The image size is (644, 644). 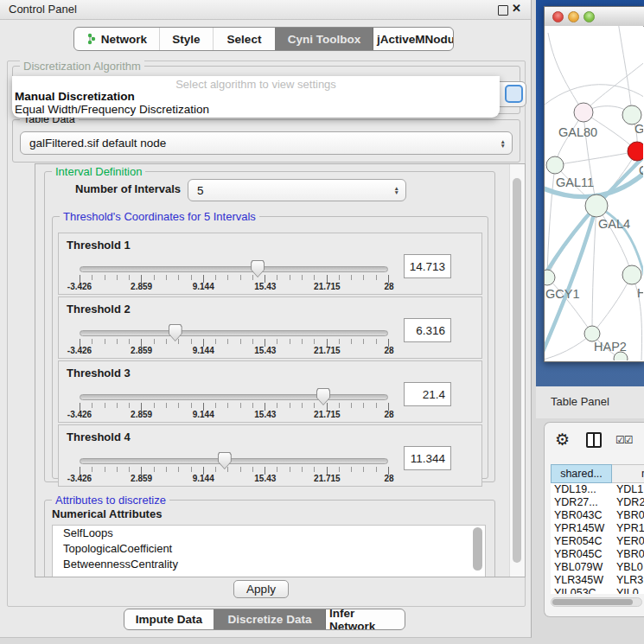 What do you see at coordinates (265, 10) in the screenshot?
I see `control-panel-titlebar: Control Panel` at bounding box center [265, 10].